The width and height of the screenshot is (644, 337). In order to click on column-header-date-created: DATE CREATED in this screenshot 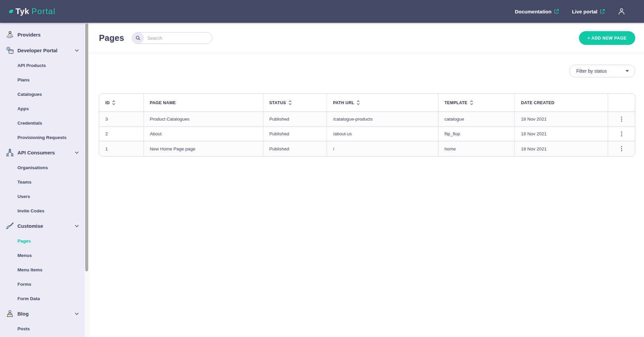, I will do `click(561, 103)`.